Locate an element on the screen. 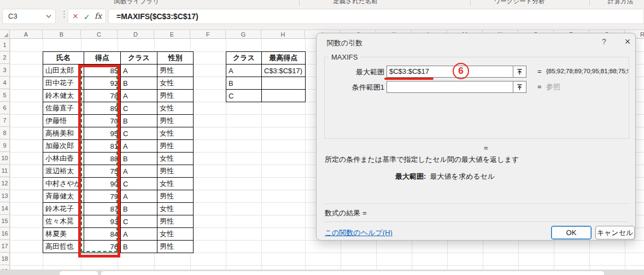 This screenshot has width=644, height=275. score-table-header: クラス is located at coordinates (139, 58).